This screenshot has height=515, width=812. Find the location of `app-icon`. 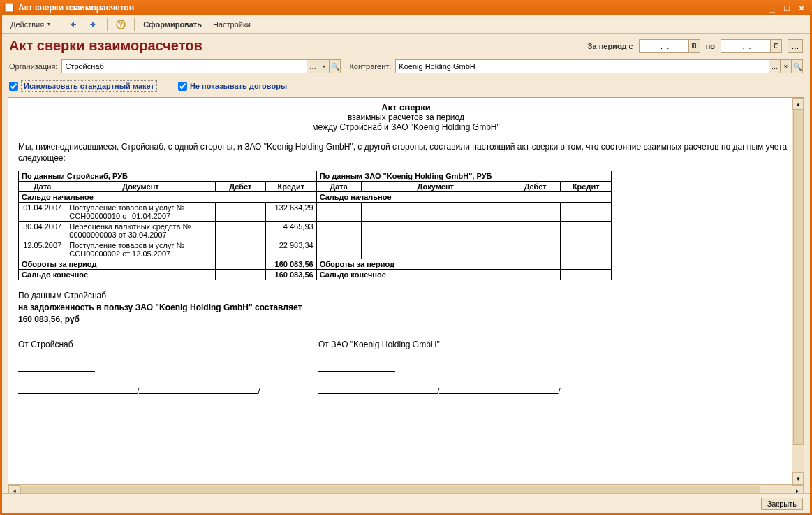

app-icon is located at coordinates (9, 8).